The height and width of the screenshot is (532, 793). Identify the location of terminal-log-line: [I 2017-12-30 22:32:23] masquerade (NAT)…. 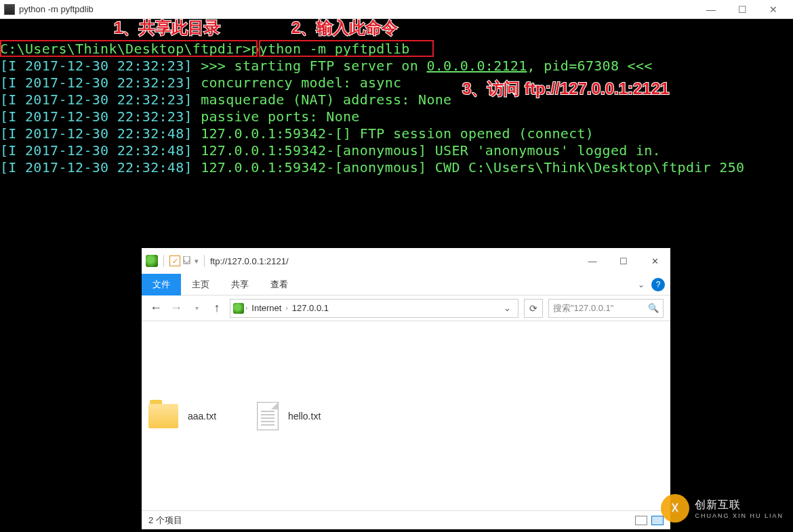
(396, 100).